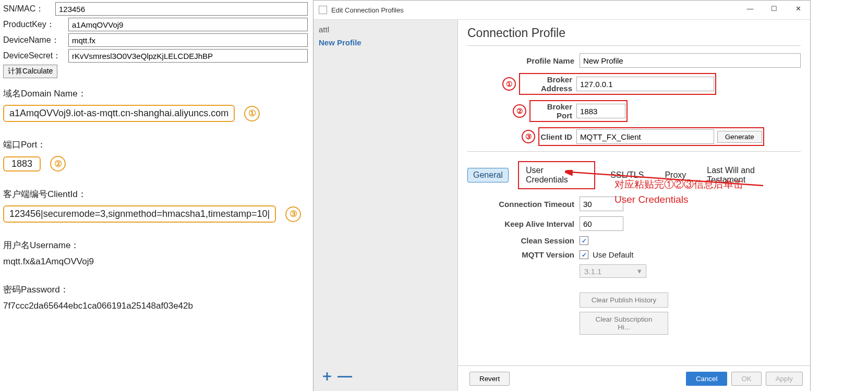 The width and height of the screenshot is (868, 391). What do you see at coordinates (601, 224) in the screenshot?
I see `keepalive-input` at bounding box center [601, 224].